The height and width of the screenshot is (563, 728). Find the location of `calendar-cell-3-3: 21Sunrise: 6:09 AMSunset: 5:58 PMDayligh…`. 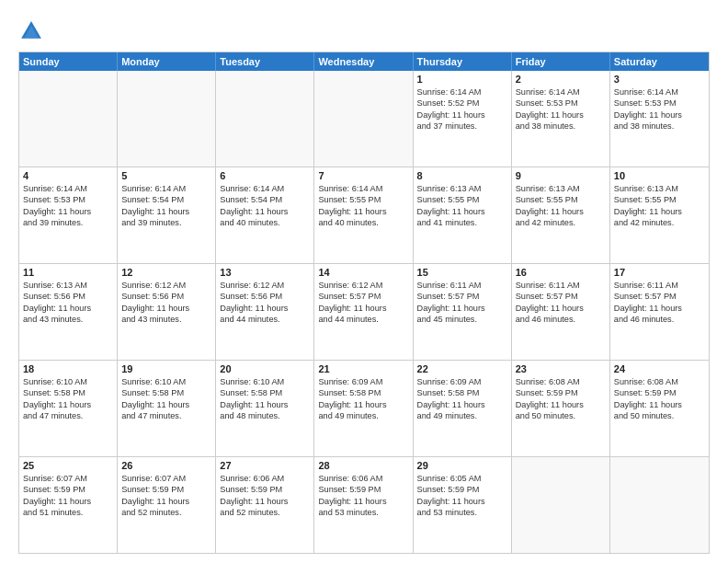

calendar-cell-3-3: 21Sunrise: 6:09 AMSunset: 5:58 PMDayligh… is located at coordinates (364, 408).